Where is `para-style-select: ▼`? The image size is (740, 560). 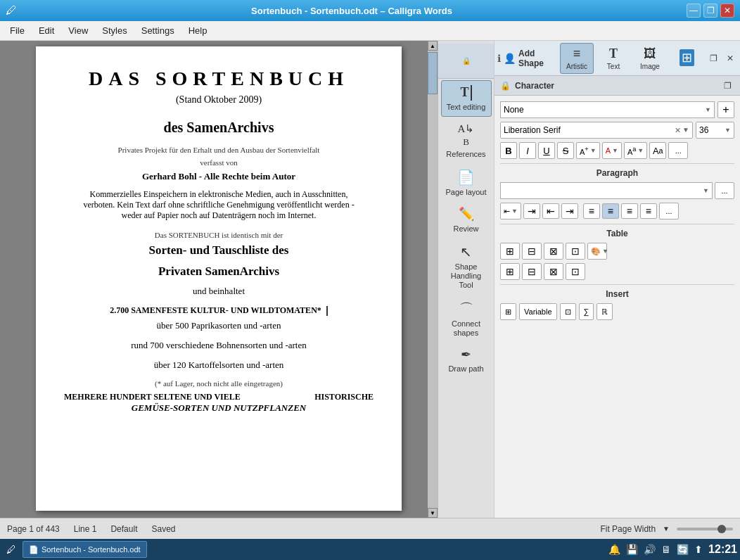
para-style-select: ▼ is located at coordinates (606, 191).